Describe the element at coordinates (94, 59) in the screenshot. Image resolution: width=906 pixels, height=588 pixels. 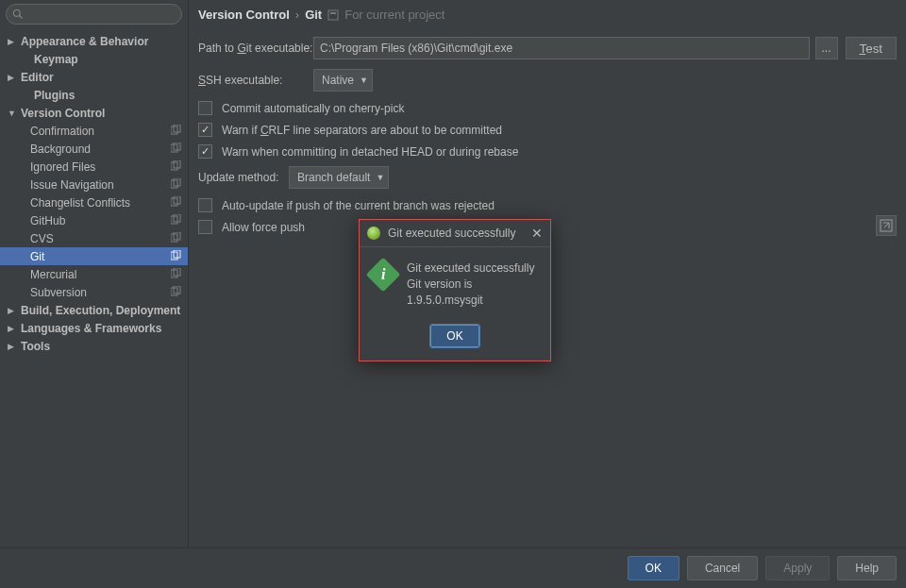
I see `sidebar-item-keymap: Keymap` at that location.